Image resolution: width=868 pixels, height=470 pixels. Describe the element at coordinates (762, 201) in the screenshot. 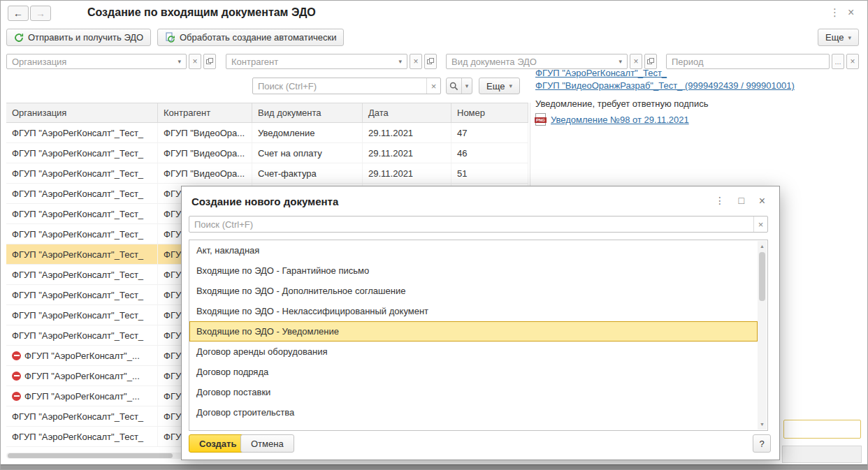

I see `dialog-close-button: ×` at that location.